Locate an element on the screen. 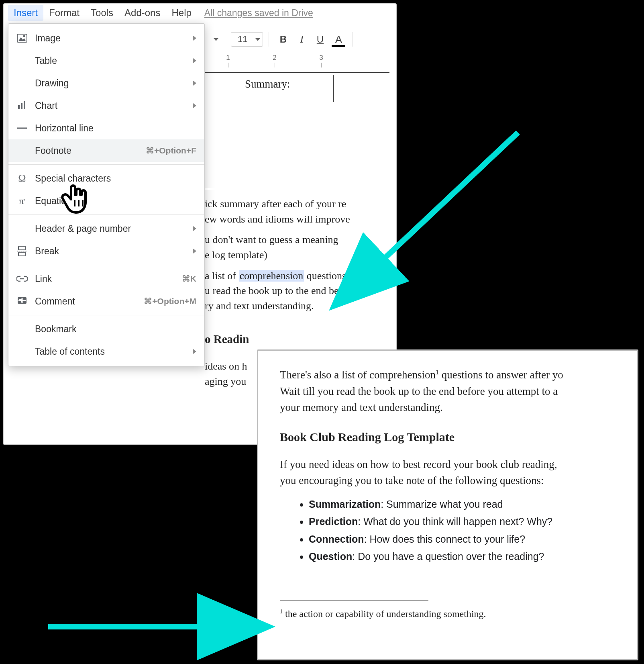 Image resolution: width=644 pixels, height=664 pixels. pointer-cursor-icon is located at coordinates (74, 198).